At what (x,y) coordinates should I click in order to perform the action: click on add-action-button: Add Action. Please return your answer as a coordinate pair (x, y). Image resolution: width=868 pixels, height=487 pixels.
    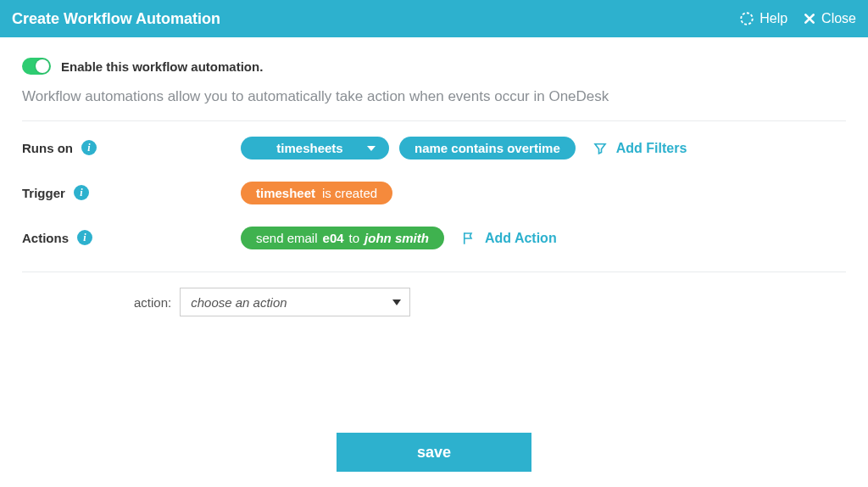
    Looking at the image, I should click on (509, 238).